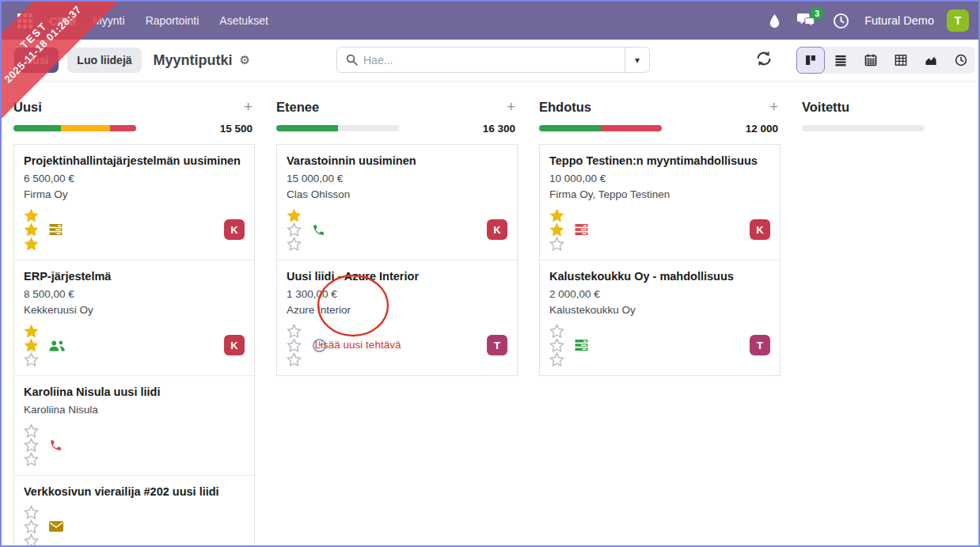  Describe the element at coordinates (25, 21) in the screenshot. I see `apps-menu-button` at that location.